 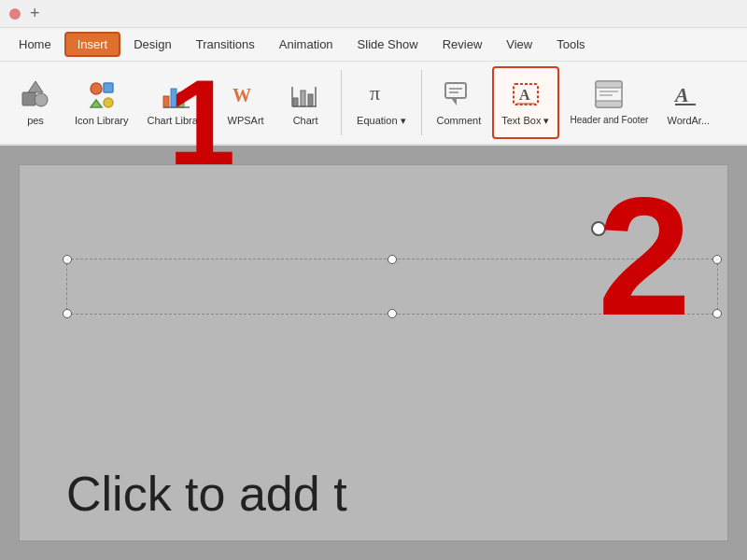 What do you see at coordinates (101, 103) in the screenshot?
I see `toolbar-icon-library: Icon Library` at bounding box center [101, 103].